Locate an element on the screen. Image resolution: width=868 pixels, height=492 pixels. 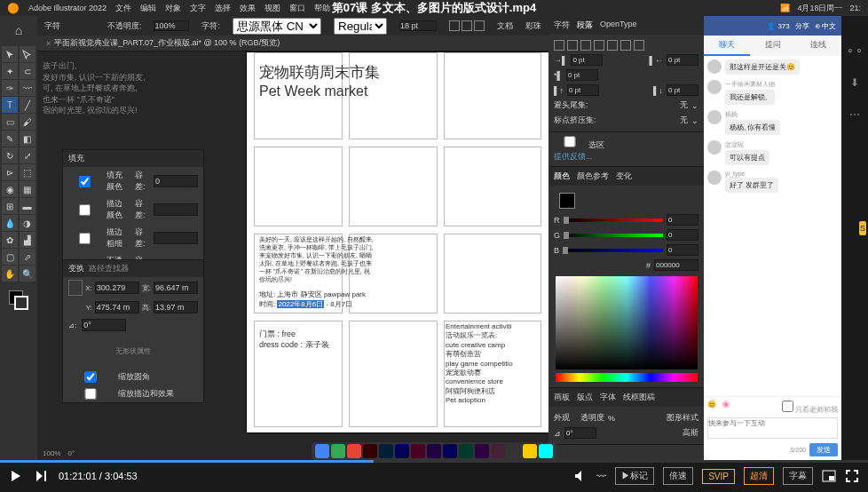
opacity-input is located at coordinates (171, 26).